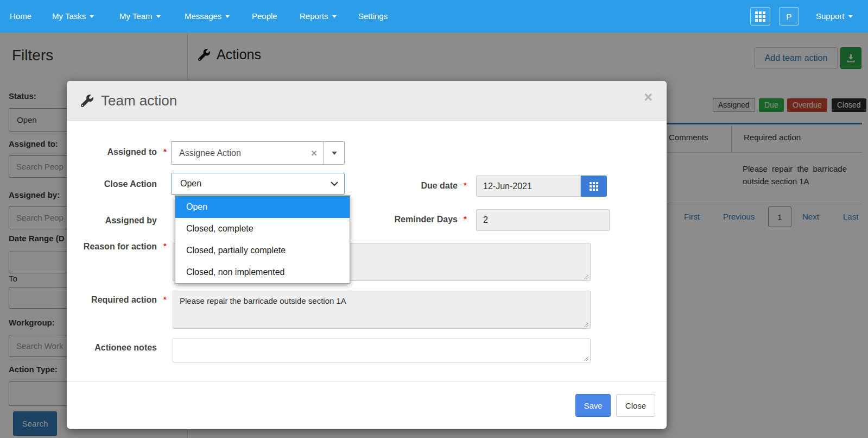  I want to click on close-action-value: Open, so click(191, 184).